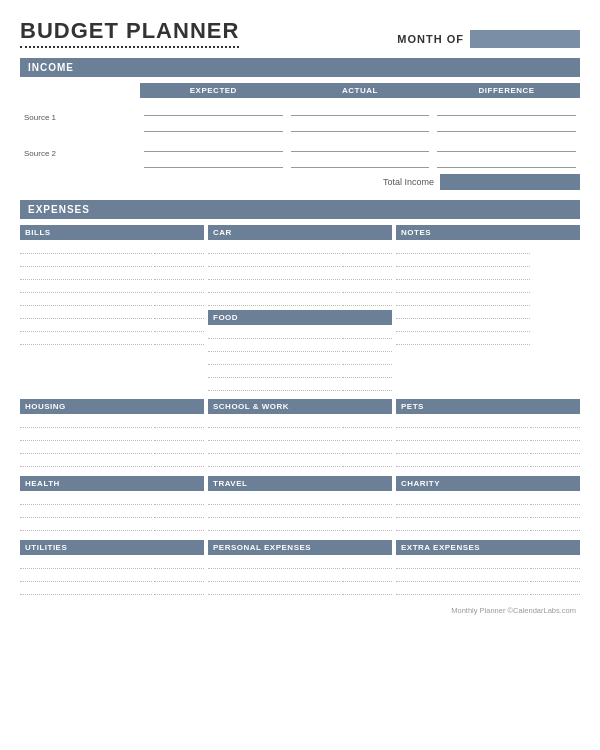 Image resolution: width=600 pixels, height=750 pixels. I want to click on difference-col-header: Difference, so click(506, 90).